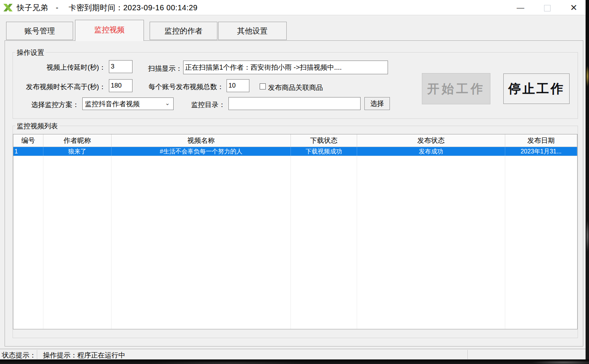 This screenshot has width=589, height=364. I want to click on tab-monitored-authors: 监控的作者, so click(184, 31).